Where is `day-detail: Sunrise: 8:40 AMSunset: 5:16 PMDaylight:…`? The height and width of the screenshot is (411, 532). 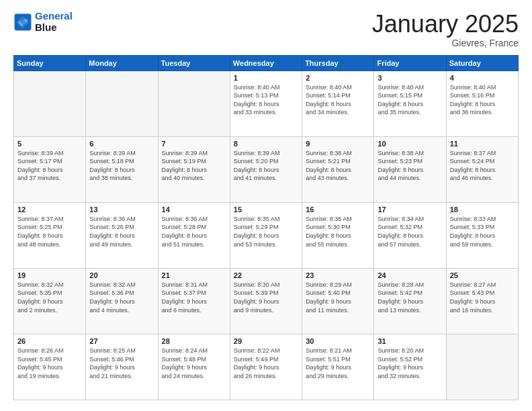 day-detail: Sunrise: 8:40 AMSunset: 5:16 PMDaylight:… is located at coordinates (482, 100).